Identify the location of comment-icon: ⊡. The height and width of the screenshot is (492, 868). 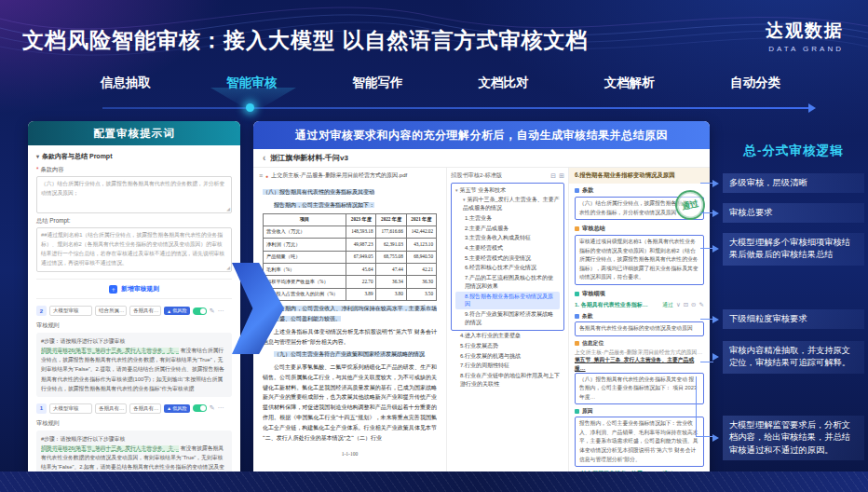
(685, 305).